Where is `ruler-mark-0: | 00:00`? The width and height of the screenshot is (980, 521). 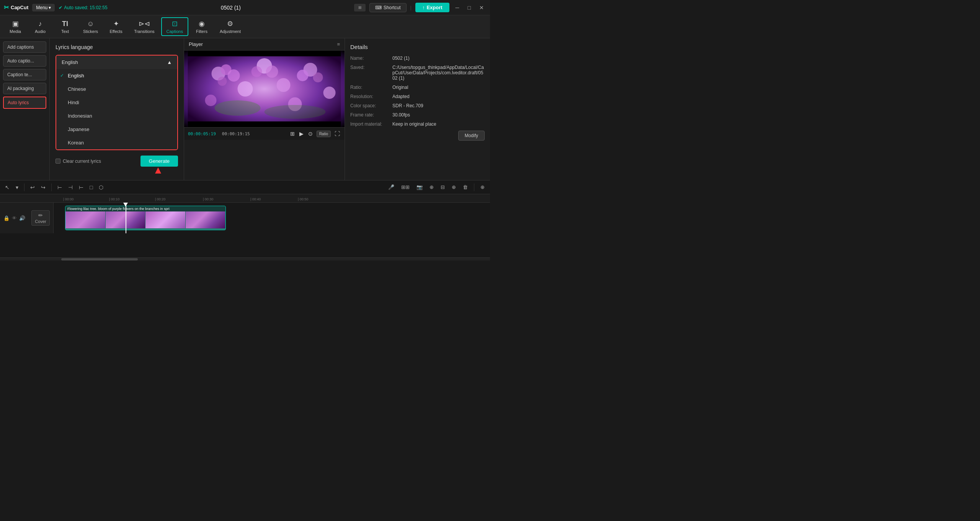
ruler-mark-0: | 00:00 is located at coordinates (68, 199).